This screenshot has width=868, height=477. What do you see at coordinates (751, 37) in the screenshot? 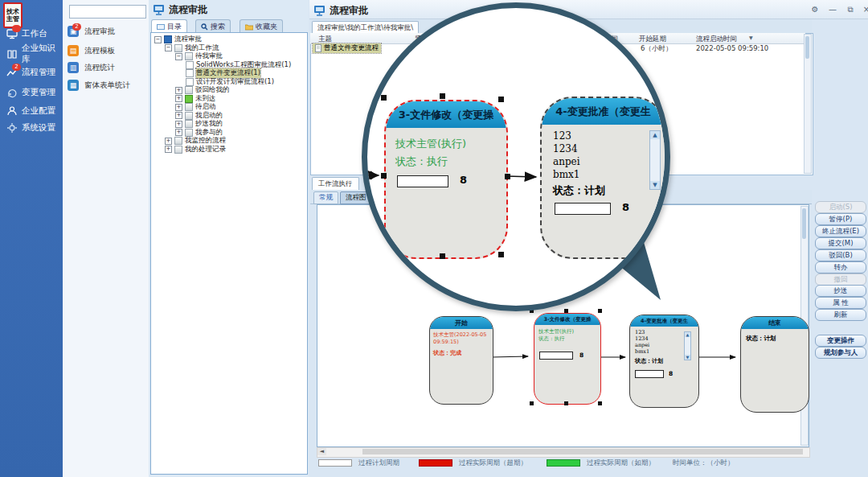
I see `sort-caret-icon: ▼` at bounding box center [751, 37].